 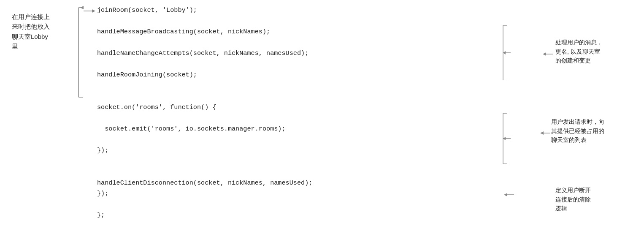 I want to click on code-line-blank8, so click(x=305, y=161).